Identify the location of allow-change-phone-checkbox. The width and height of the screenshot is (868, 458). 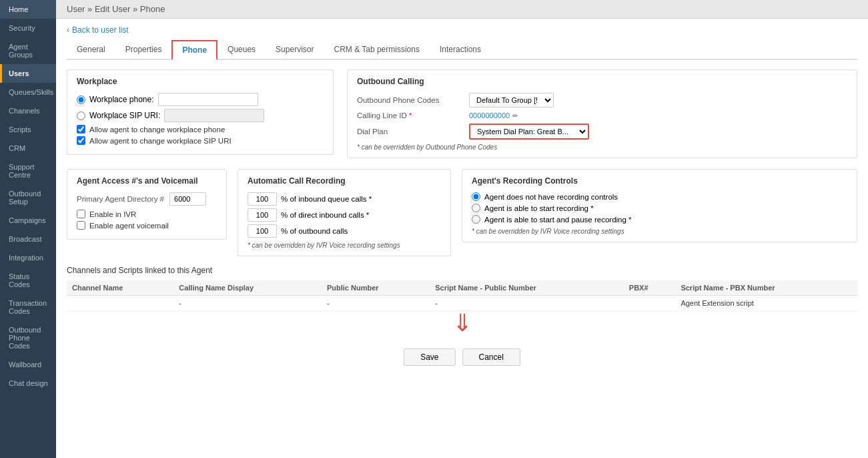
(81, 130).